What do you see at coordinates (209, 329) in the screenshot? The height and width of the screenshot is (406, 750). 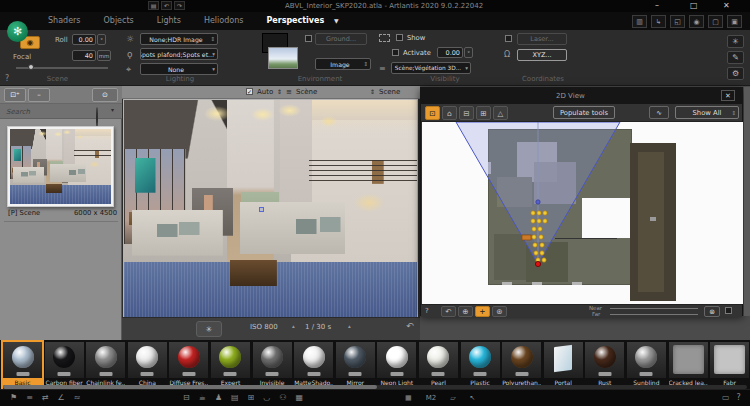 I see `aperture-button: ✳` at bounding box center [209, 329].